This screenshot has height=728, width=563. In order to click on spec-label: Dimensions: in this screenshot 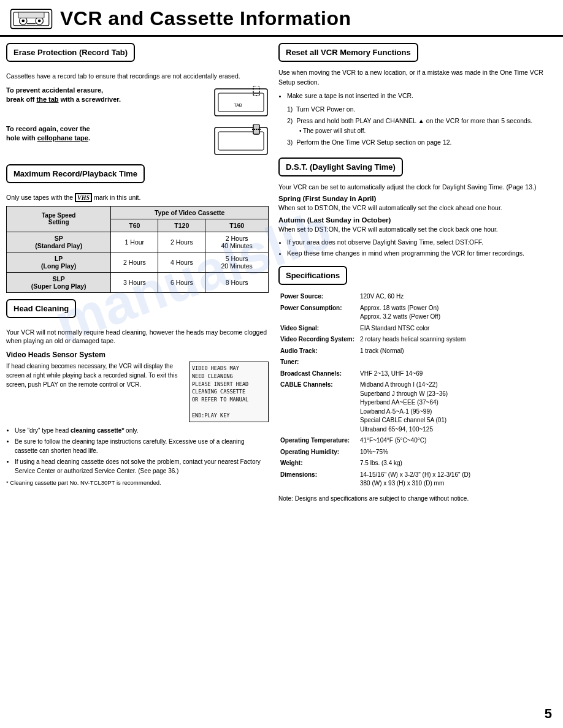, I will do `click(318, 479)`.